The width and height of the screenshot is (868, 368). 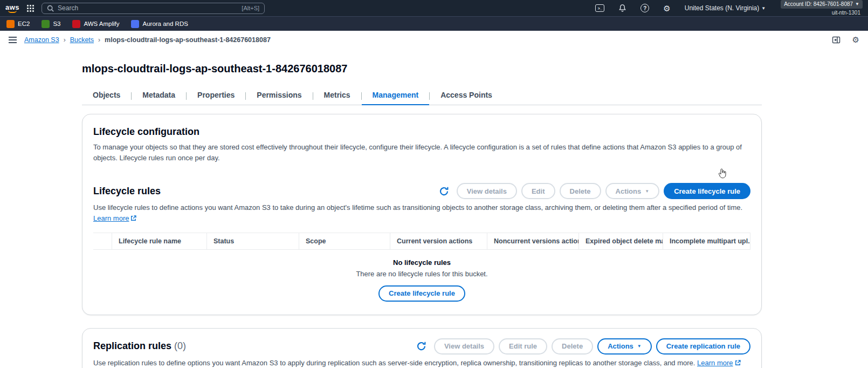 What do you see at coordinates (422, 277) in the screenshot?
I see `lifecycle-rules-empty-state: No lifecycle rules There are no lifecycl…` at bounding box center [422, 277].